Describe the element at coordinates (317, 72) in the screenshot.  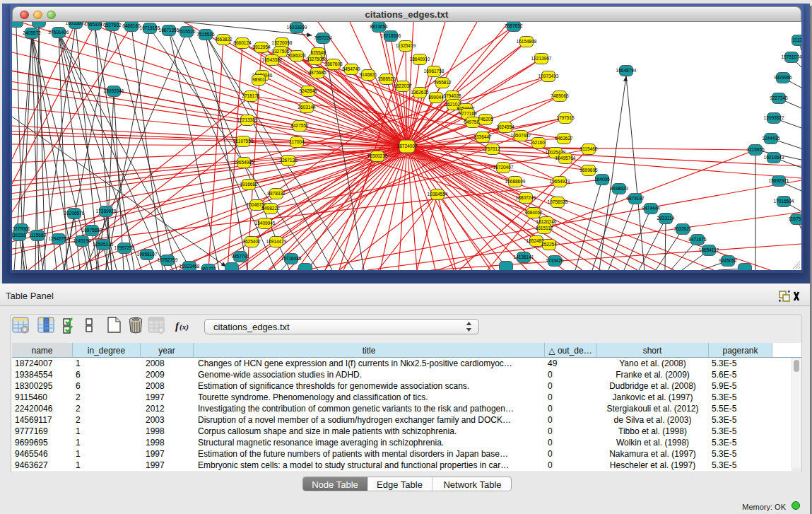
I see `svg-text: 3875685` at that location.